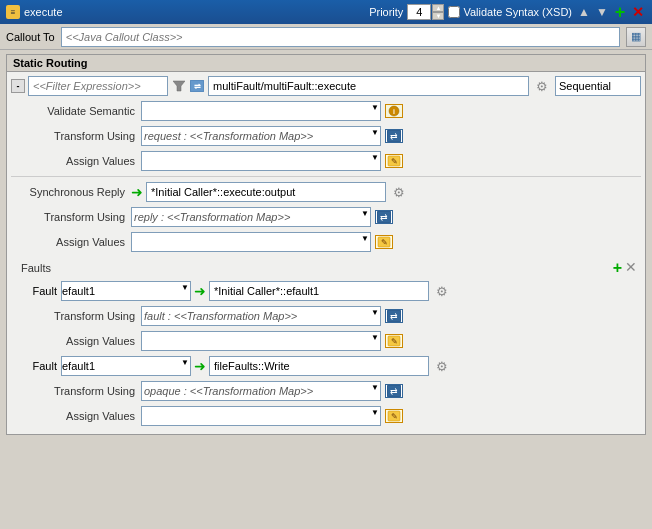 The height and width of the screenshot is (529, 652). What do you see at coordinates (340, 37) in the screenshot?
I see `callout-input` at bounding box center [340, 37].